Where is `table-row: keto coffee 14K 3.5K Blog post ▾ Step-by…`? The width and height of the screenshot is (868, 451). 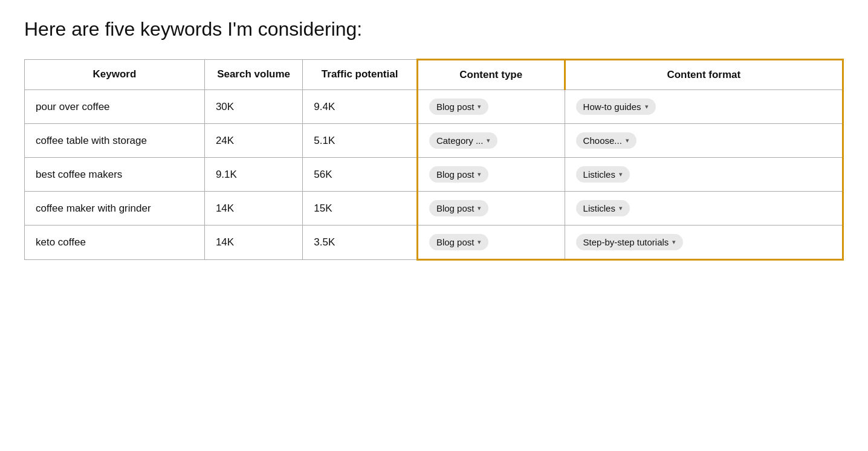
table-row: keto coffee 14K 3.5K Blog post ▾ Step-by… is located at coordinates (434, 243).